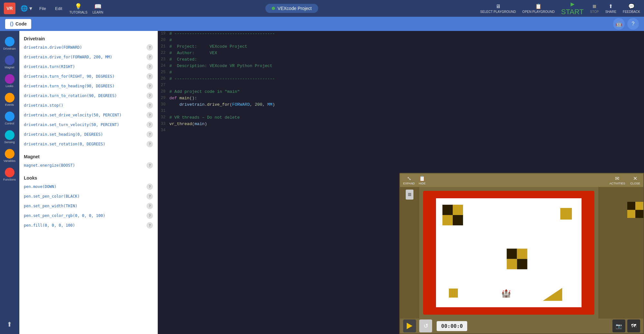  What do you see at coordinates (635, 179) in the screenshot?
I see `close-icon: ✕` at bounding box center [635, 179].